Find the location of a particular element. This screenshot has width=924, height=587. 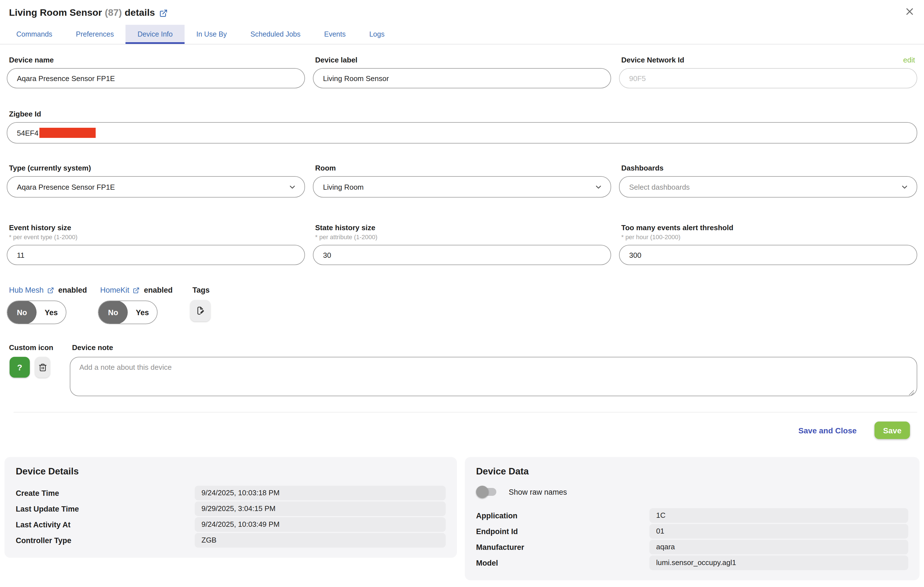

hub-mesh-toggle: No Yes is located at coordinates (37, 312).